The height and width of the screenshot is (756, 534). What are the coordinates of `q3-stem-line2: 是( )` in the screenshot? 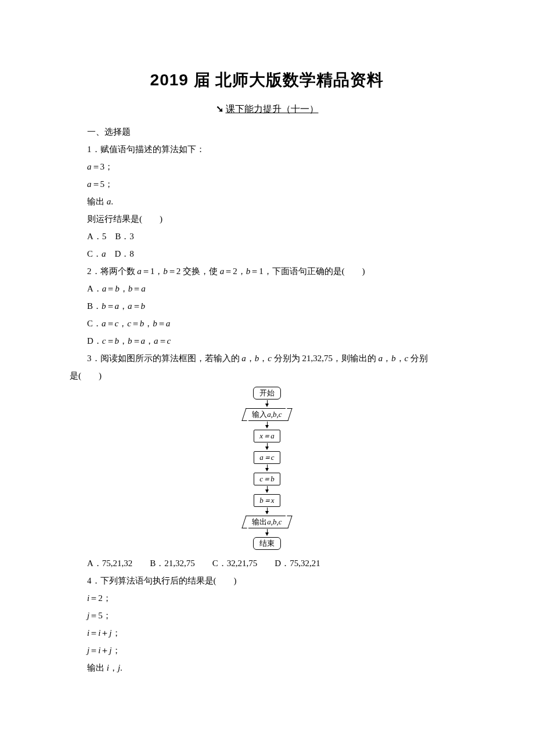 It's located at (267, 376).